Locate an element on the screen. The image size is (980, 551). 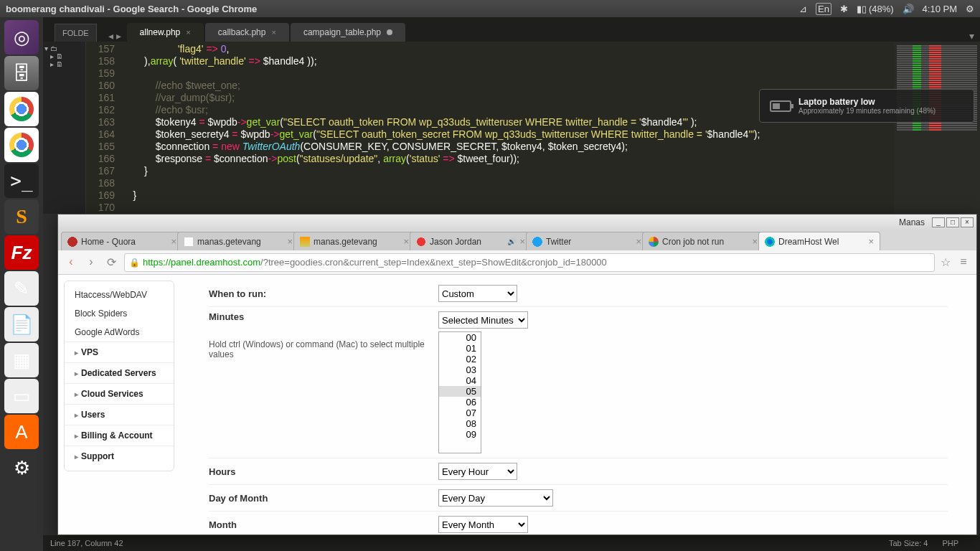
tab-overflow-icon: ▾ is located at coordinates (971, 36).